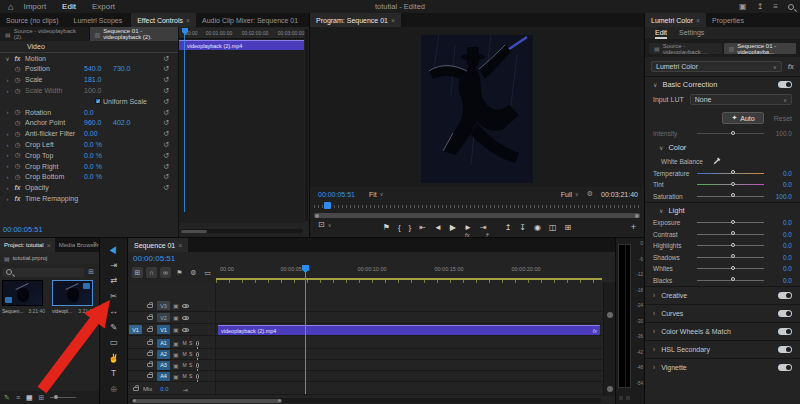  I want to click on slip-tool: ↔, so click(114, 311).